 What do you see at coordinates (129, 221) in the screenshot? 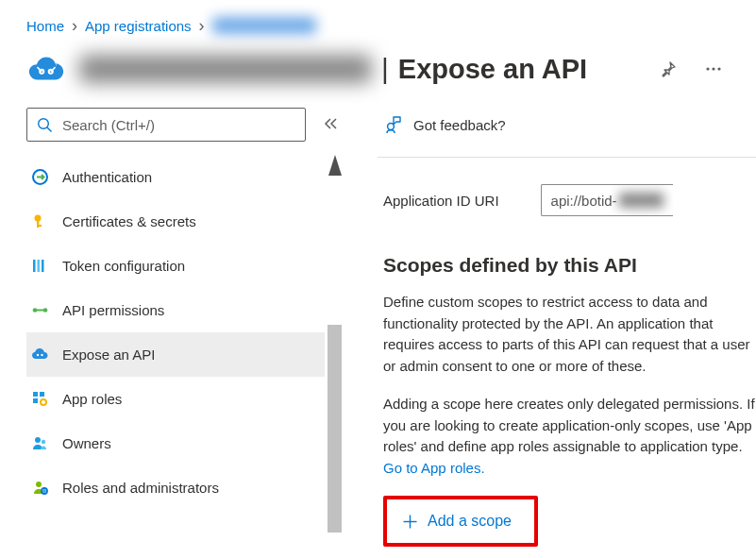
I see `sidebar-item-label: Certificates & secrets` at bounding box center [129, 221].